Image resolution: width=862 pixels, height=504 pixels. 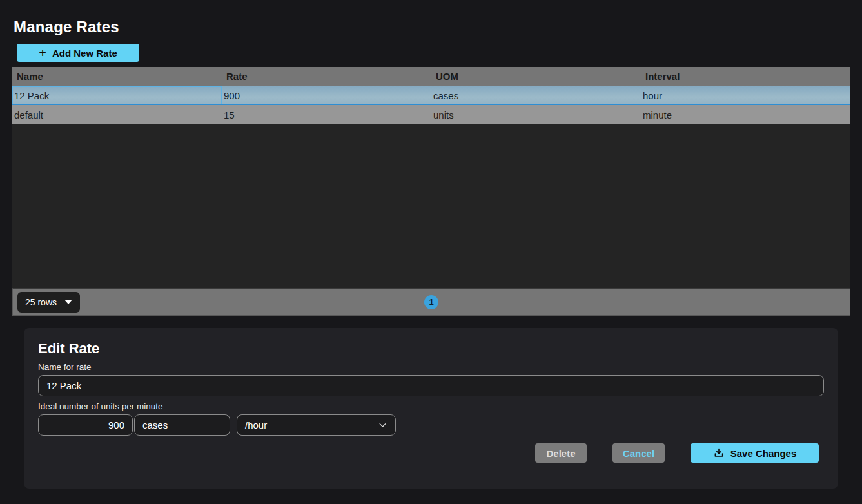 I want to click on pagination-page-1: 1, so click(x=431, y=302).